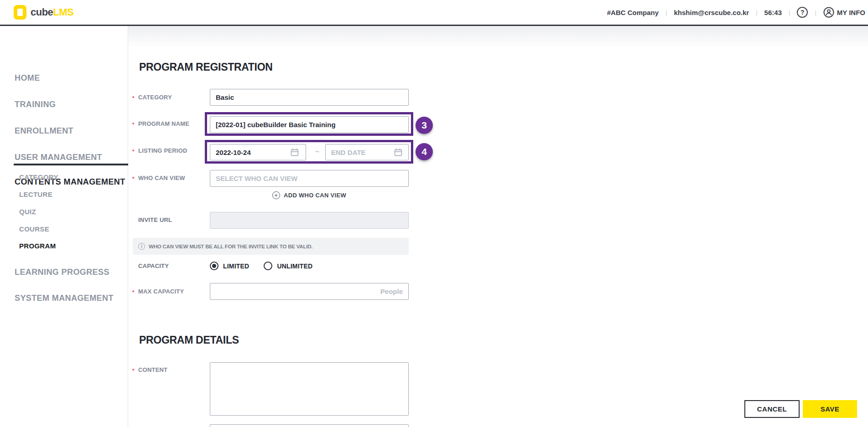 Image resolution: width=868 pixels, height=427 pixels. What do you see at coordinates (189, 340) in the screenshot?
I see `section-title-program-details: PROGRAM DETAILS` at bounding box center [189, 340].